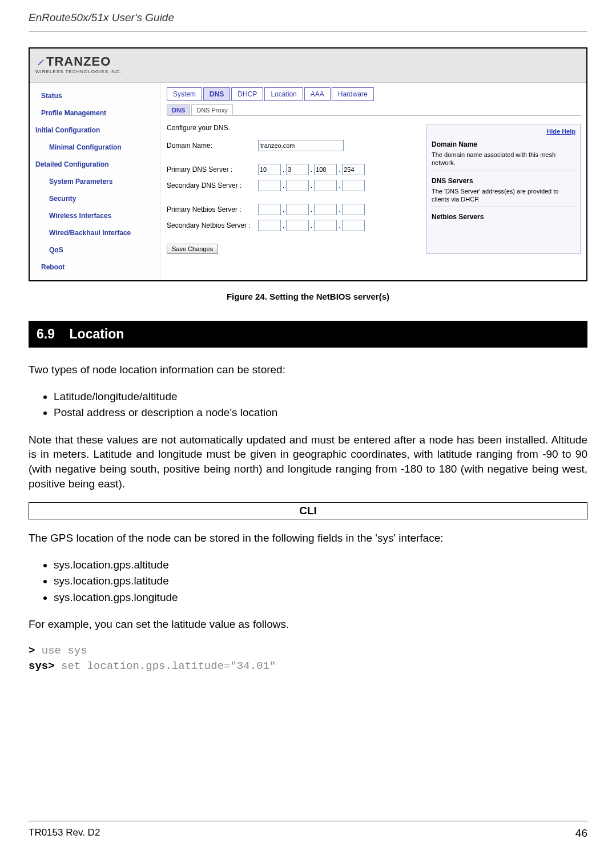 The width and height of the screenshot is (616, 851). What do you see at coordinates (353, 170) in the screenshot?
I see `primary-dns-oct4` at bounding box center [353, 170].